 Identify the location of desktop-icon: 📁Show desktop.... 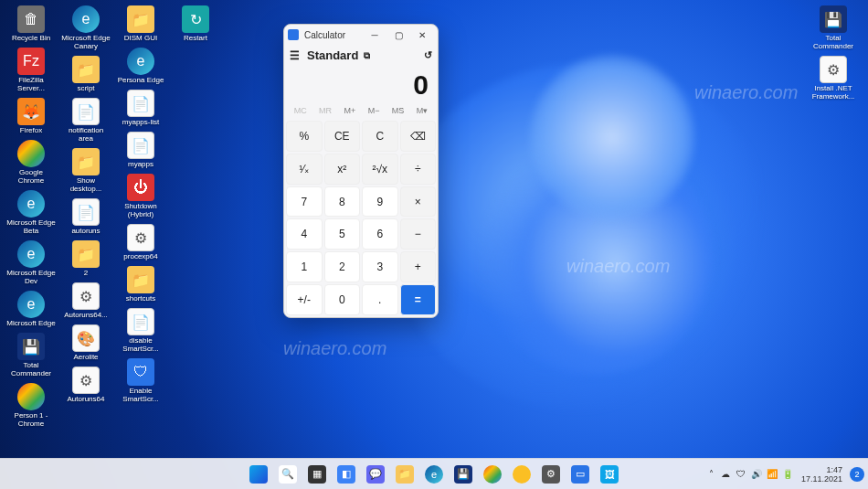
(86, 170).